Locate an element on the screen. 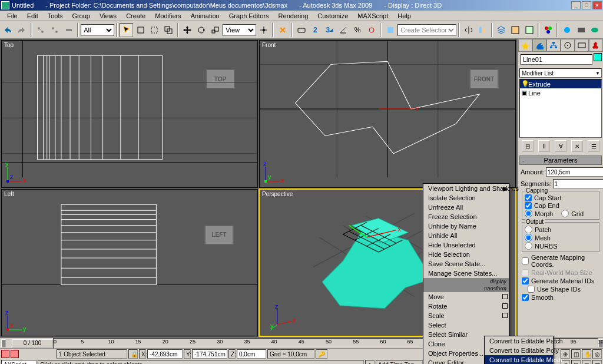  redo-button is located at coordinates (22, 30).